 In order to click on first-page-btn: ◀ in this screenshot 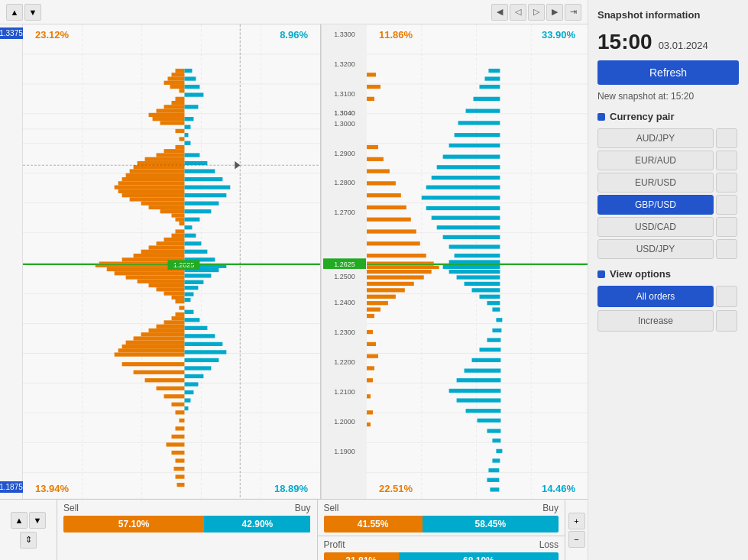, I will do `click(500, 12)`.